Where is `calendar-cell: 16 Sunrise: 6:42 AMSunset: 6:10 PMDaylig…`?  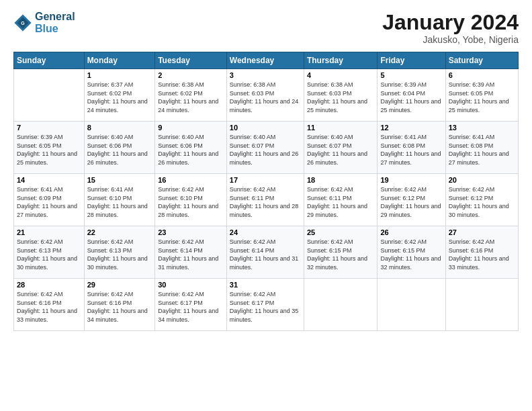
calendar-cell: 16 Sunrise: 6:42 AMSunset: 6:10 PMDaylig… is located at coordinates (191, 200).